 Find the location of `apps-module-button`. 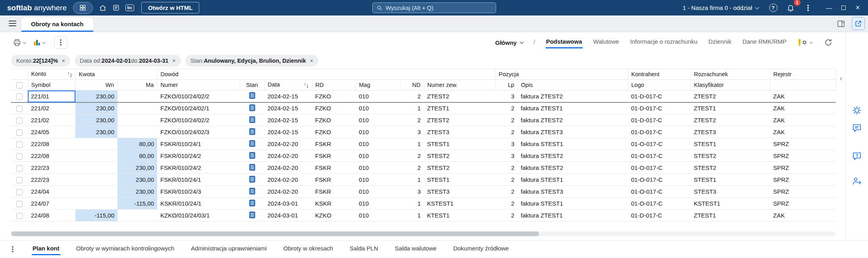

apps-module-button is located at coordinates (83, 8).